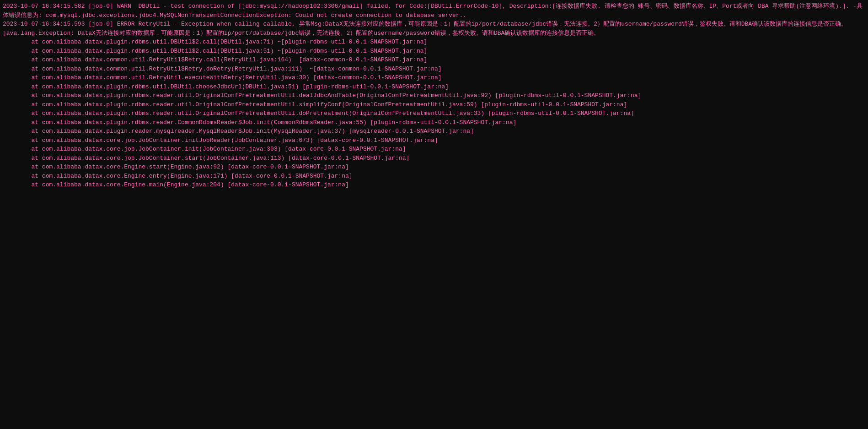 The width and height of the screenshot is (868, 429). What do you see at coordinates (434, 185) in the screenshot?
I see `log-line: at com.alibaba.datax.core.Engine.main(En…` at bounding box center [434, 185].